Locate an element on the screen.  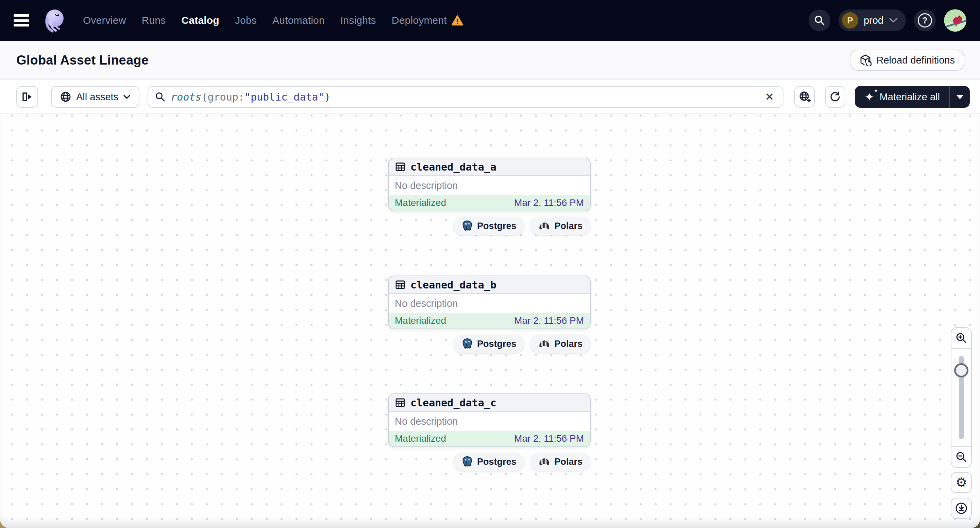
help-button: ? is located at coordinates (925, 21).